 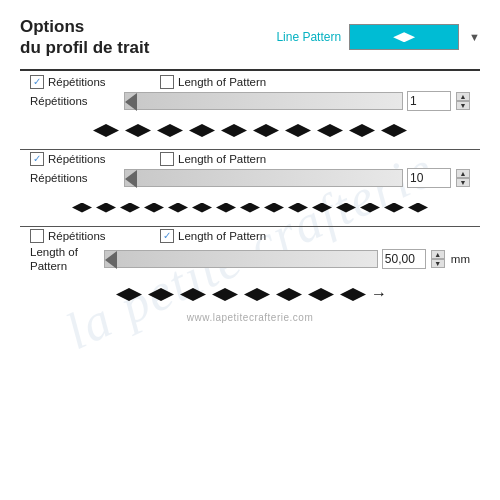 What do you see at coordinates (463, 182) in the screenshot?
I see `section2-spin-down: ▼` at bounding box center [463, 182].